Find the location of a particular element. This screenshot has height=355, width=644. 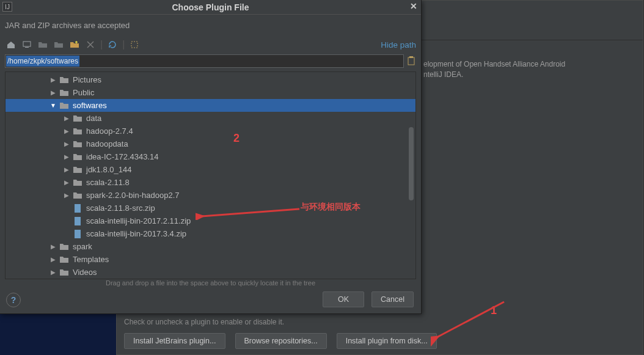

tree-item-label: softwares is located at coordinates (90, 105).